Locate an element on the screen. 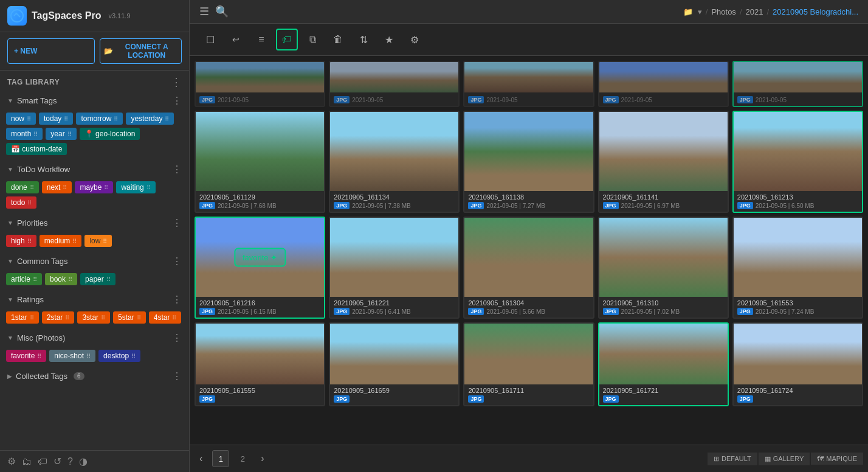  tag-desktop: desktop ⠿ is located at coordinates (119, 356).